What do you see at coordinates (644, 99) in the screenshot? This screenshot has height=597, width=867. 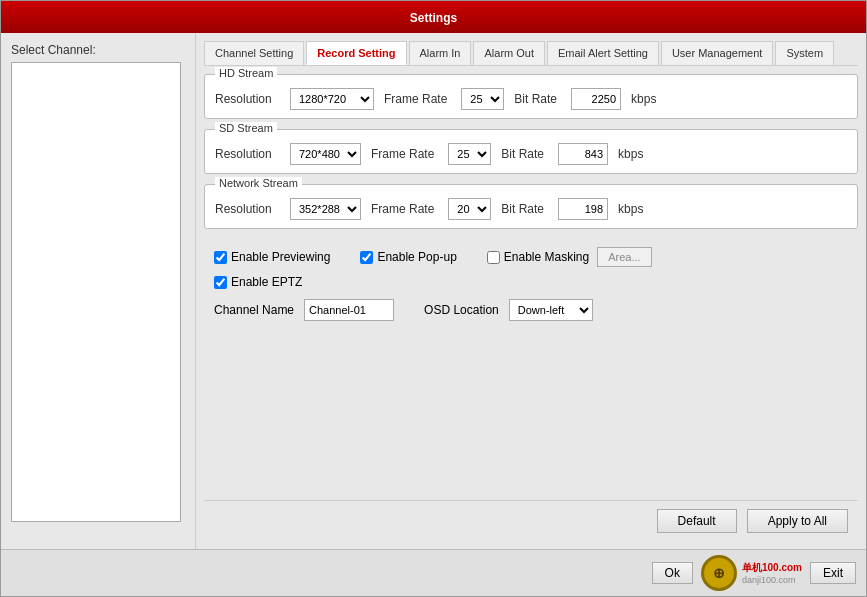 I see `hd-bitrate-unit: kbps` at bounding box center [644, 99].